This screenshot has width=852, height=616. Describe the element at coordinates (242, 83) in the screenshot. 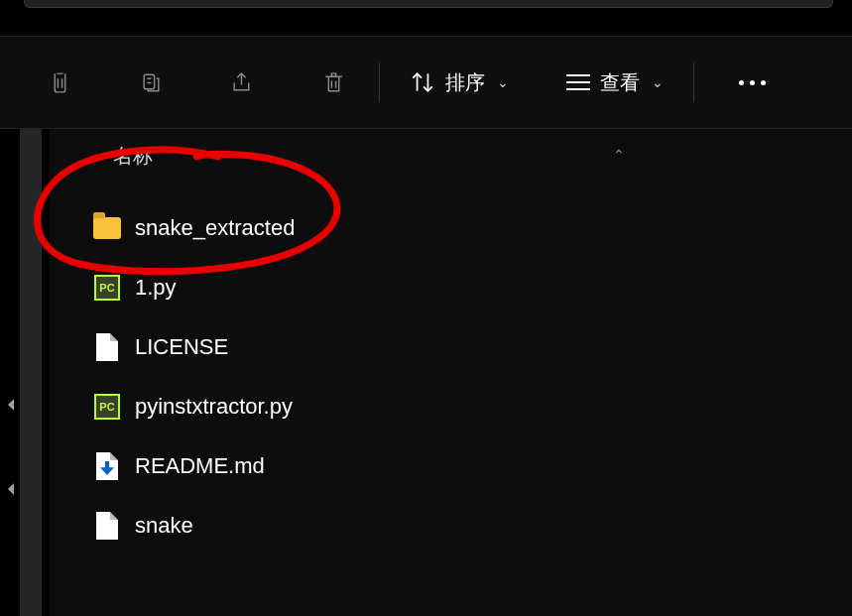

I see `share-icon` at that location.